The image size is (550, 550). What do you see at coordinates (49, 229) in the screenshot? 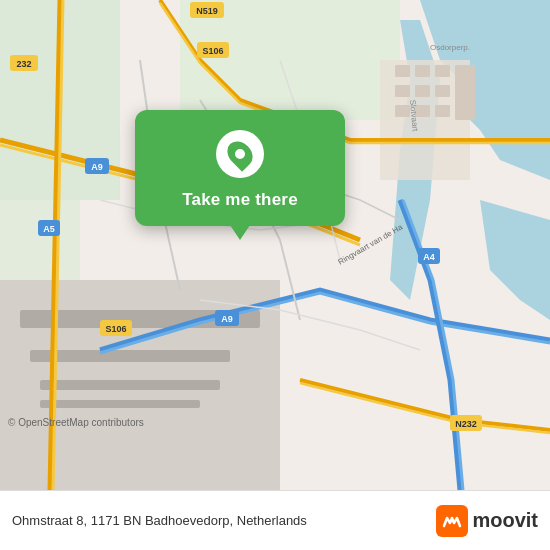
I see `svg-text: A5` at bounding box center [49, 229].